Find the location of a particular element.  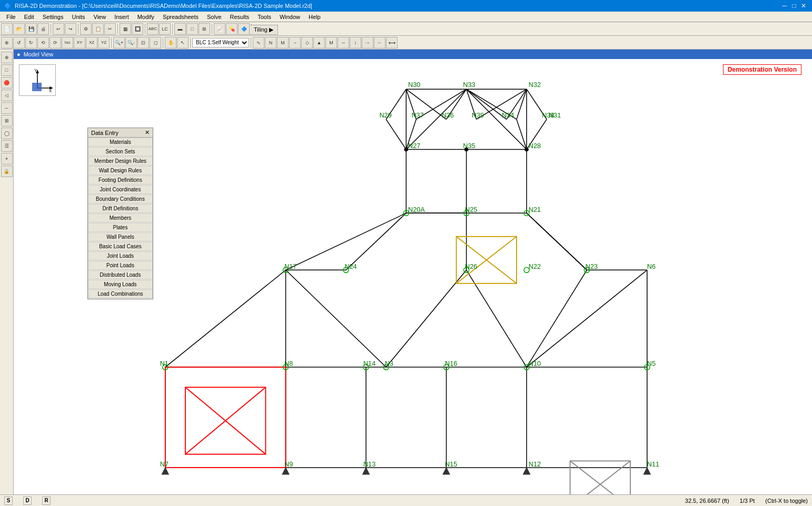

menu-item-insert: Insert is located at coordinates (122, 17).